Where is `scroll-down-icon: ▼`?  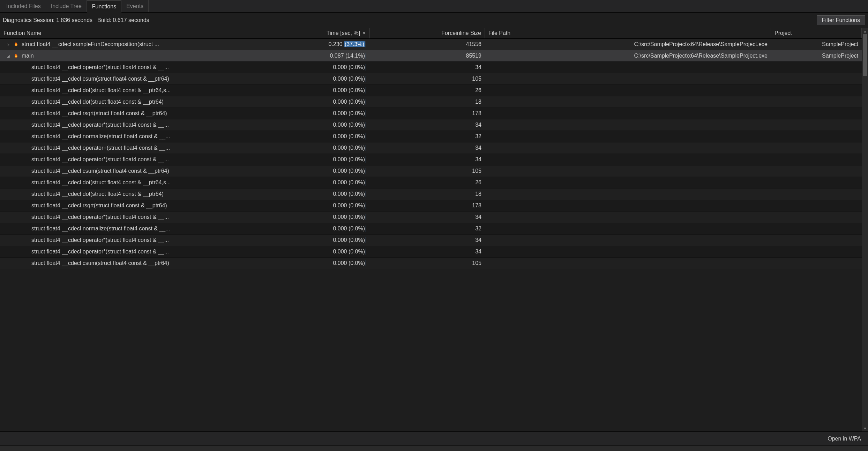
scroll-down-icon: ▼ is located at coordinates (865, 428).